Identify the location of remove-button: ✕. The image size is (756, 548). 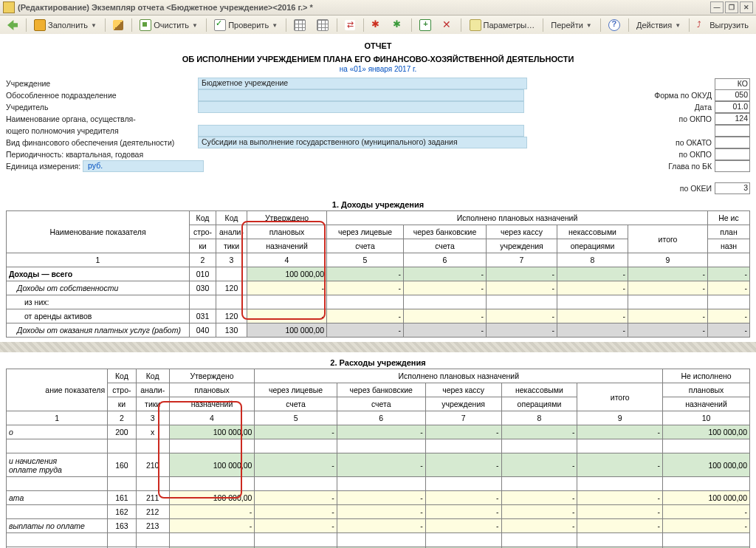
(447, 25).